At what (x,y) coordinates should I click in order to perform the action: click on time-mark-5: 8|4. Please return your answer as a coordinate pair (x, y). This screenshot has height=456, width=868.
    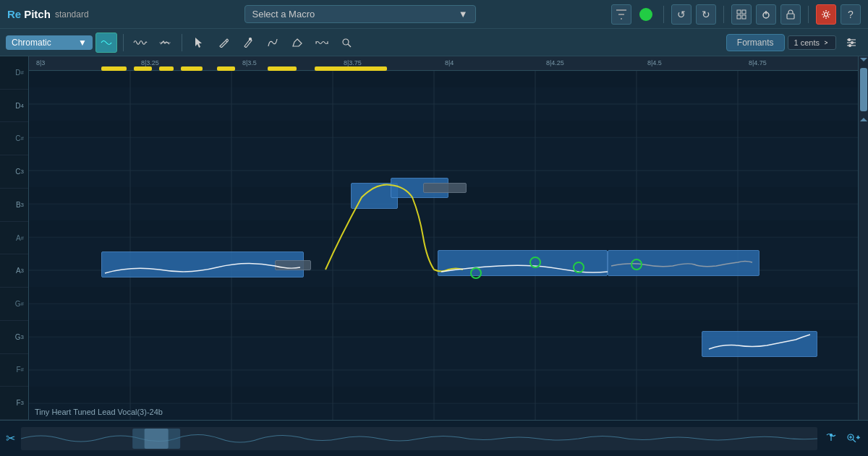
    Looking at the image, I should click on (449, 63).